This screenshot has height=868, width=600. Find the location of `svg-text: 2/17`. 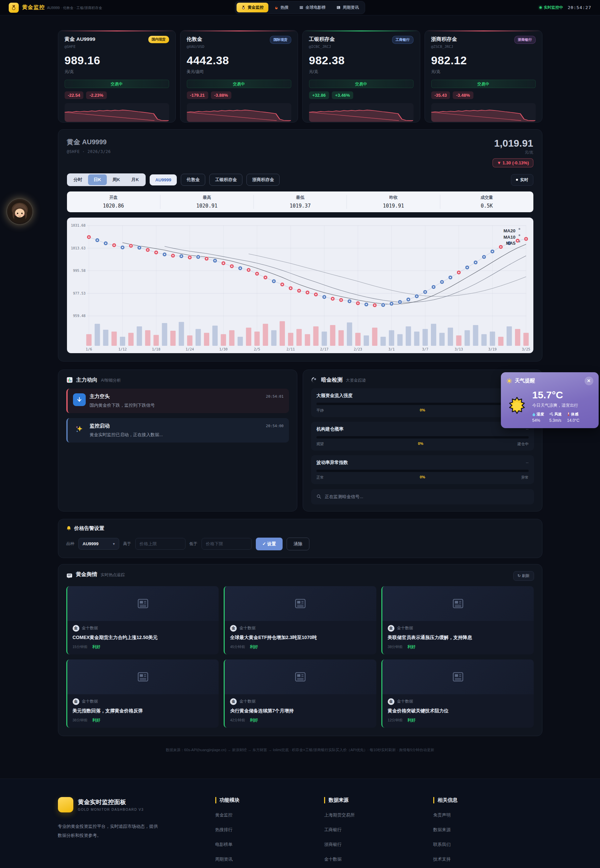

svg-text: 2/17 is located at coordinates (324, 349).